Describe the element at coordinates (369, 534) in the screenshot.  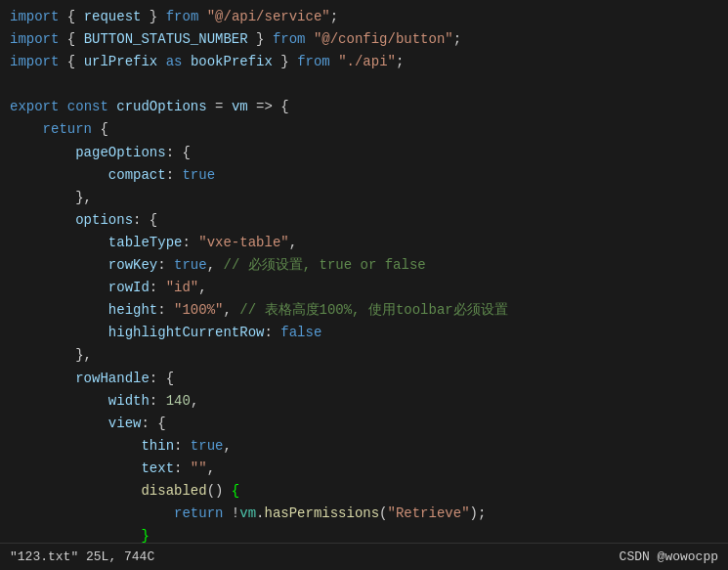
I see `code-line: }` at that location.